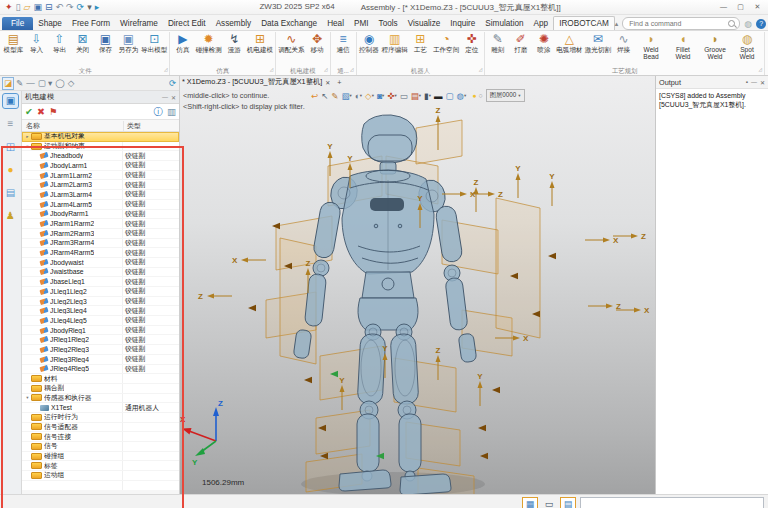 This screenshot has width=768, height=508. Describe the element at coordinates (747, 46) in the screenshot. I see `spot-weld-button: ◍Spot Weld` at that location.